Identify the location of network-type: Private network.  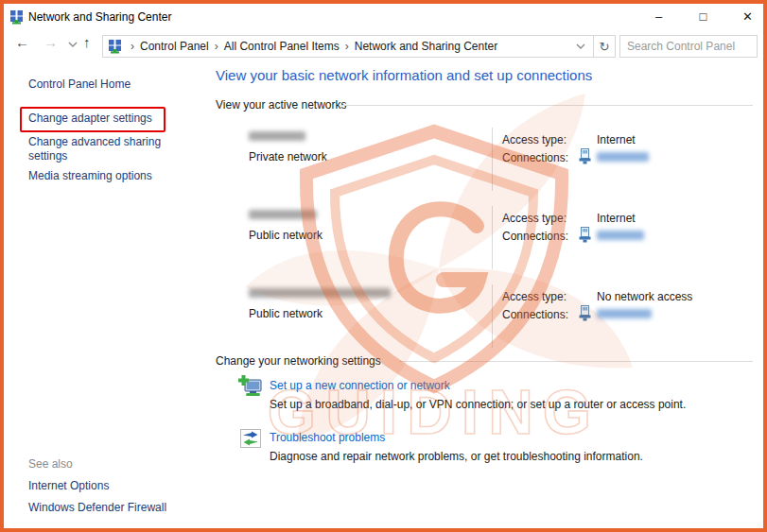
(288, 157).